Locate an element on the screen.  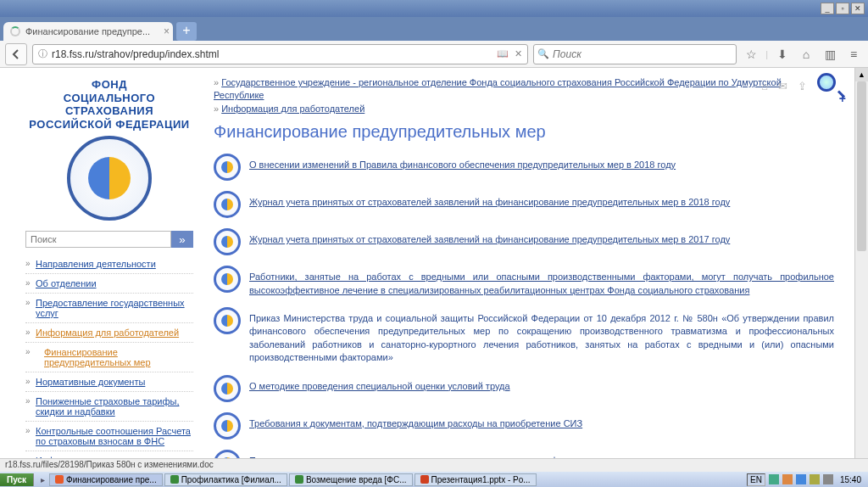
document-item: О внесении изменений в Правила финансово… is located at coordinates (524, 167).